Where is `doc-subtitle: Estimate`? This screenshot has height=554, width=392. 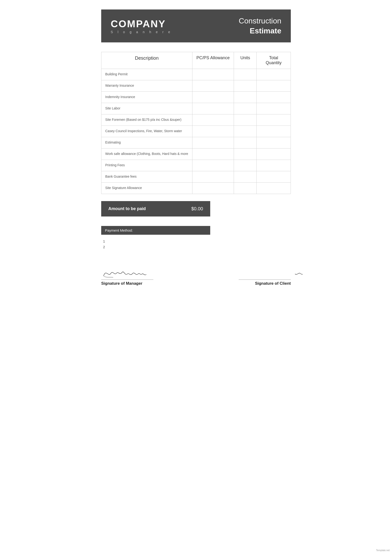
doc-subtitle: Estimate is located at coordinates (260, 31).